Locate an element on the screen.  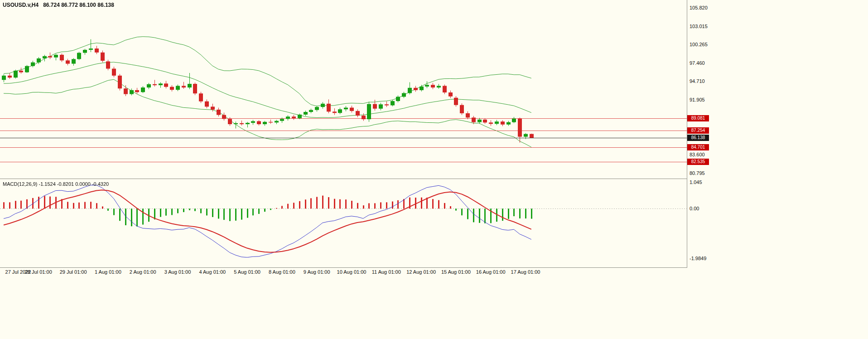
price-axis-label: 103.015 is located at coordinates (699, 26).